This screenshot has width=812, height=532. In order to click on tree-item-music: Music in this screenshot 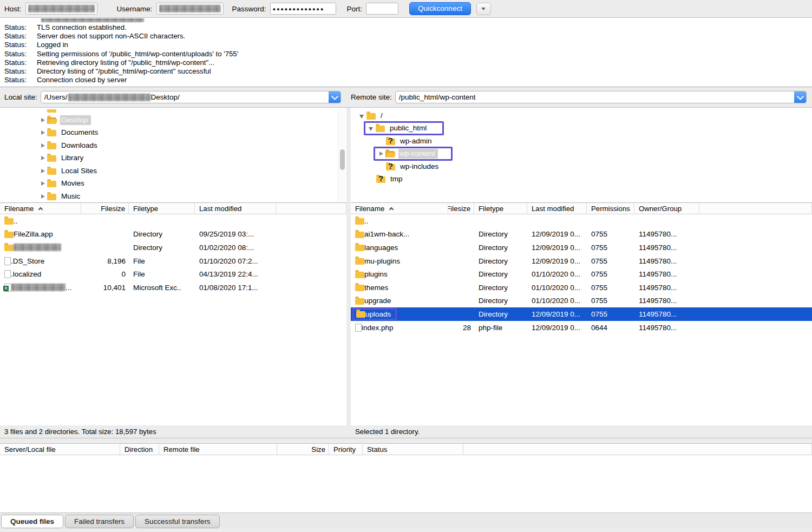, I will do `click(173, 196)`.